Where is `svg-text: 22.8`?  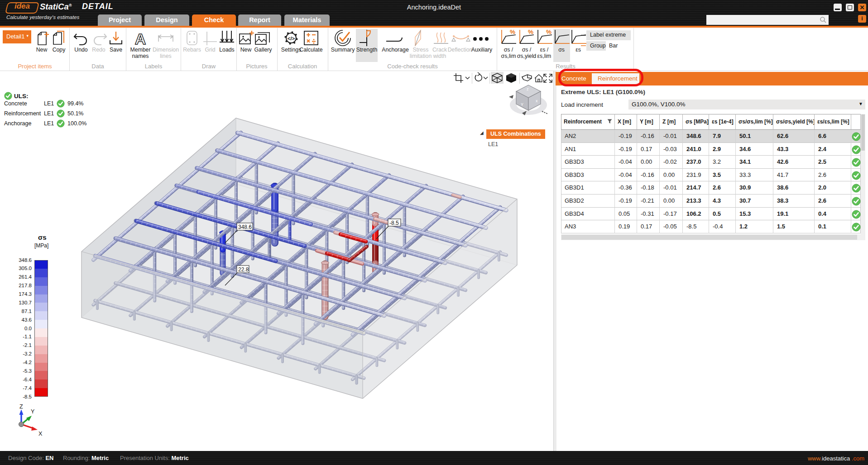
svg-text: 22.8 is located at coordinates (244, 270).